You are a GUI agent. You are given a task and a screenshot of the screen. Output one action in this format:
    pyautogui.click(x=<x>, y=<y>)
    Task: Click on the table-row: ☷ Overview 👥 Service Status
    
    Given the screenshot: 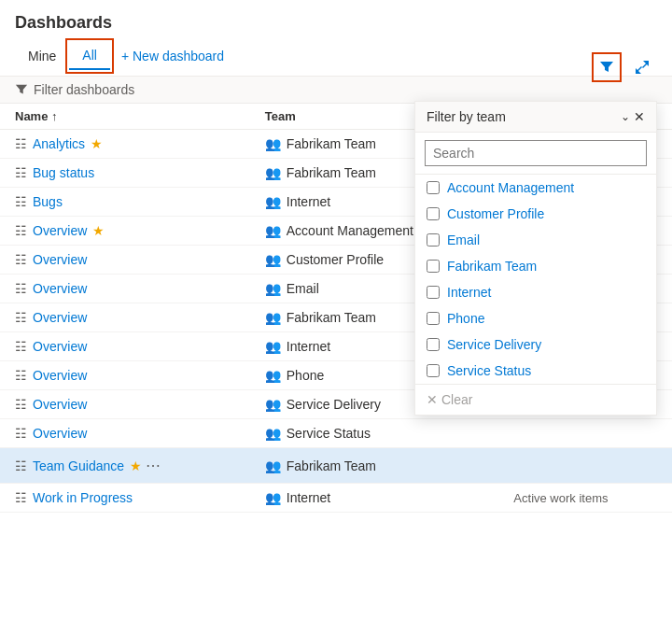 What is the action you would take?
    pyautogui.click(x=336, y=433)
    